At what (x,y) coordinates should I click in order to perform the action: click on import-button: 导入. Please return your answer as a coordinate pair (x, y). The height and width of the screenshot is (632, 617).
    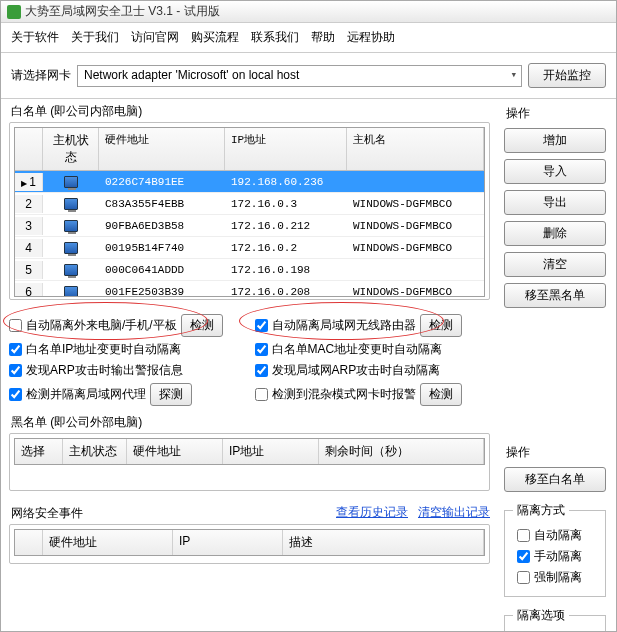
    Looking at the image, I should click on (555, 172).